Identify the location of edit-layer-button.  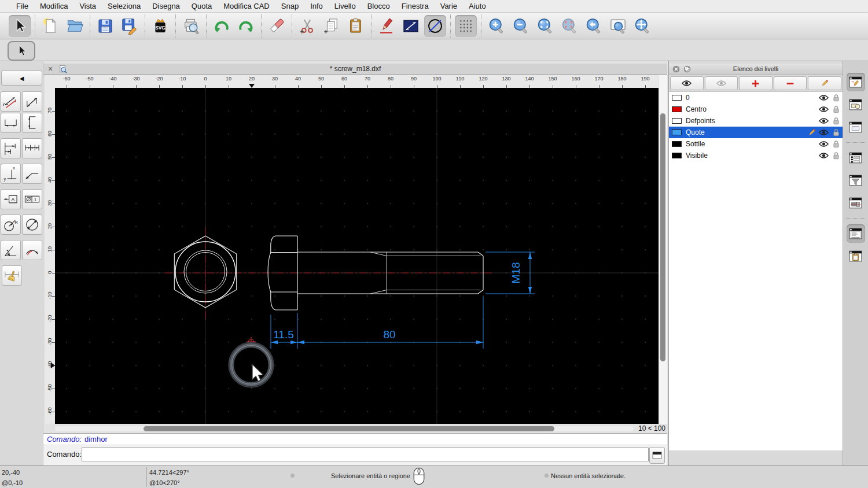
(825, 83).